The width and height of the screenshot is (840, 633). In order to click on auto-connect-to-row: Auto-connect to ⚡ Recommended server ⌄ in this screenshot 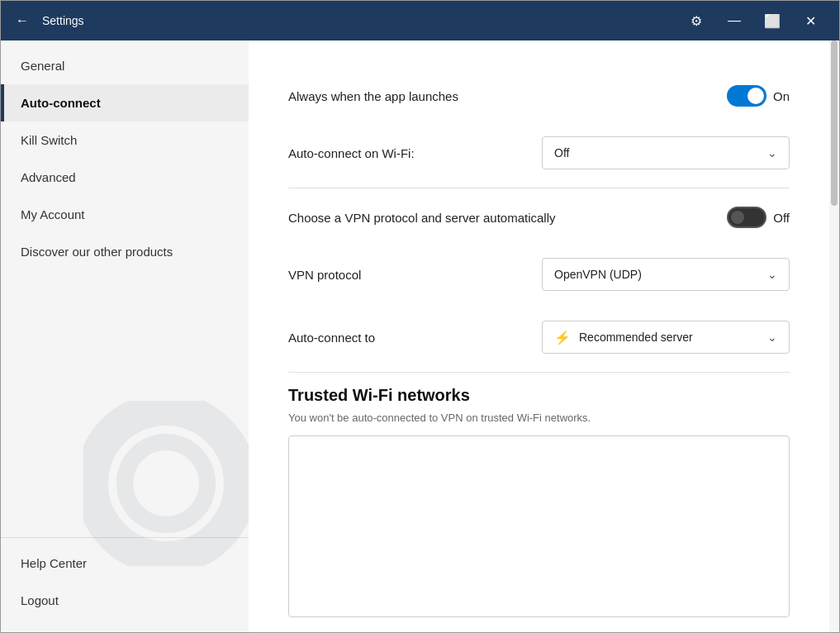, I will do `click(539, 337)`.